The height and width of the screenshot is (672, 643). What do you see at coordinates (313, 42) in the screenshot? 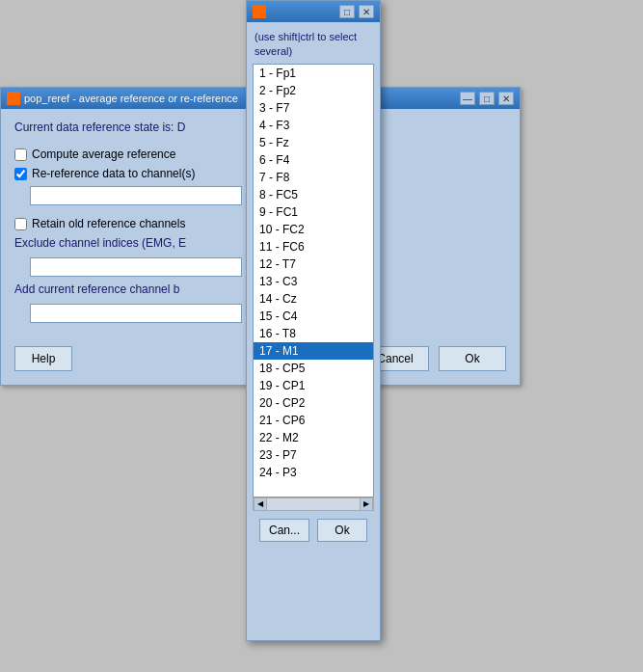
I see `popup-header-text: (use shift|ctrl to select several)` at bounding box center [313, 42].